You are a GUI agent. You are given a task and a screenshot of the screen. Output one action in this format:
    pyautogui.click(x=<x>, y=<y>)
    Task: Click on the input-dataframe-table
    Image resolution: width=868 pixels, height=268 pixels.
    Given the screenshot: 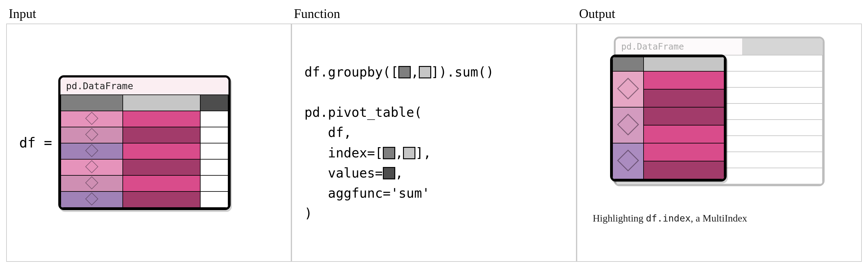 What is the action you would take?
    pyautogui.click(x=144, y=151)
    